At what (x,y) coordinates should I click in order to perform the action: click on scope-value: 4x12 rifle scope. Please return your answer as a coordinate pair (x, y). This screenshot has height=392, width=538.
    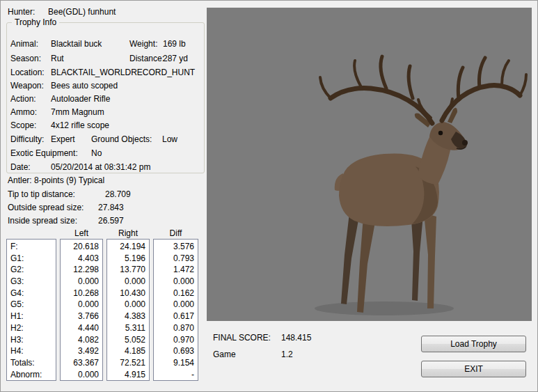
    Looking at the image, I should click on (80, 125).